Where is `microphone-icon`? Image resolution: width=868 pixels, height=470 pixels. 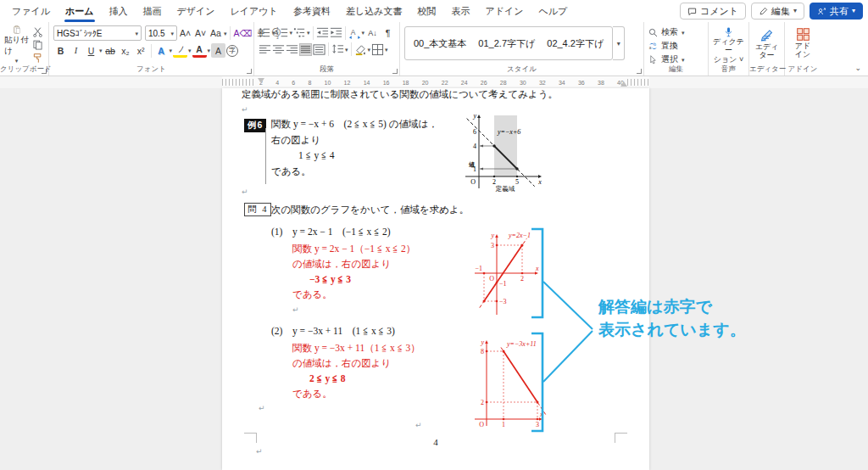
microphone-icon is located at coordinates (729, 32).